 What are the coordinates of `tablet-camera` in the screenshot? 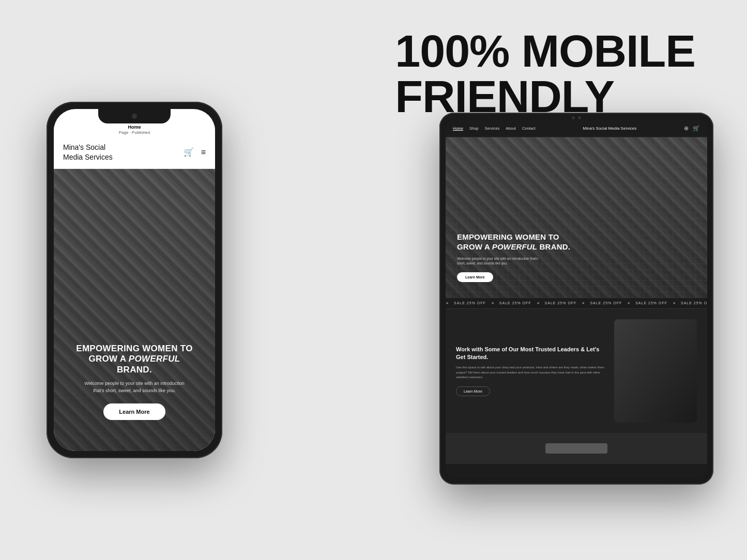 It's located at (576, 118).